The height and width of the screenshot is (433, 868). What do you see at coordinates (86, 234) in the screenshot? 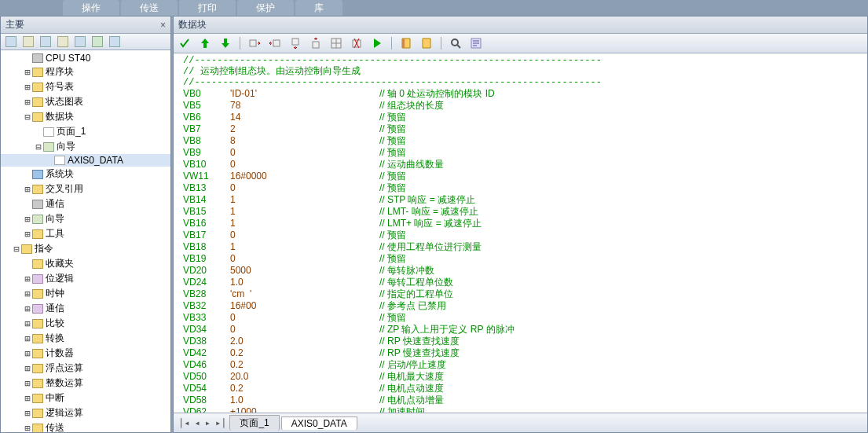
I see `tree-item: ⊞工具` at bounding box center [86, 234].